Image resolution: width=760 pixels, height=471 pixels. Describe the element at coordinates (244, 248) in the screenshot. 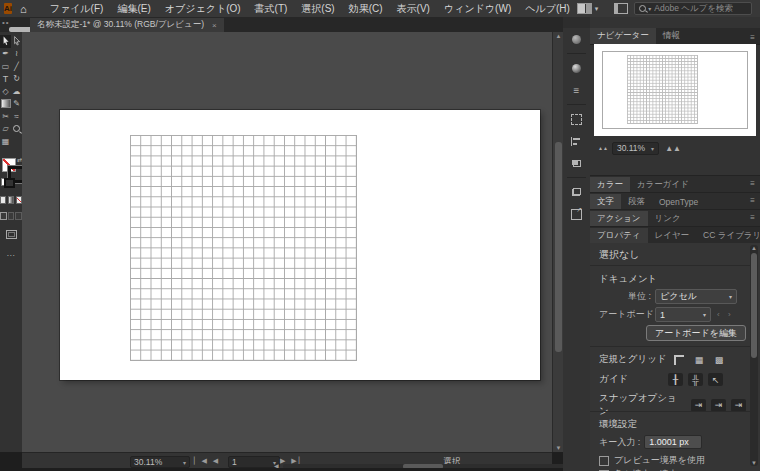

I see `grid-object` at that location.